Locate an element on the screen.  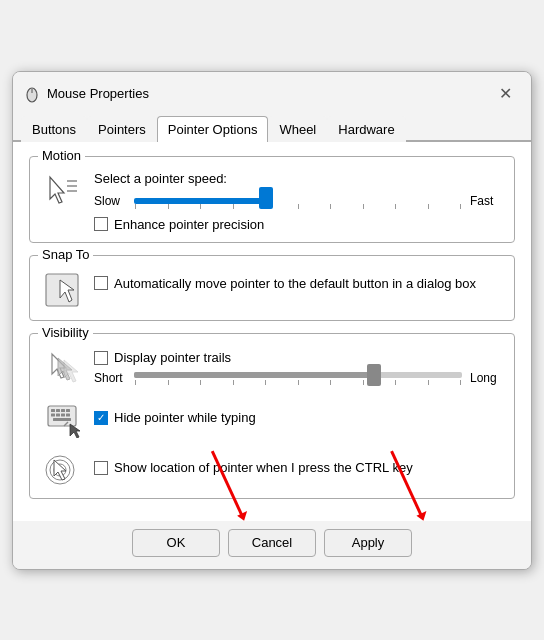
snap-to-section-title: Snap To is located at coordinates (66, 254).